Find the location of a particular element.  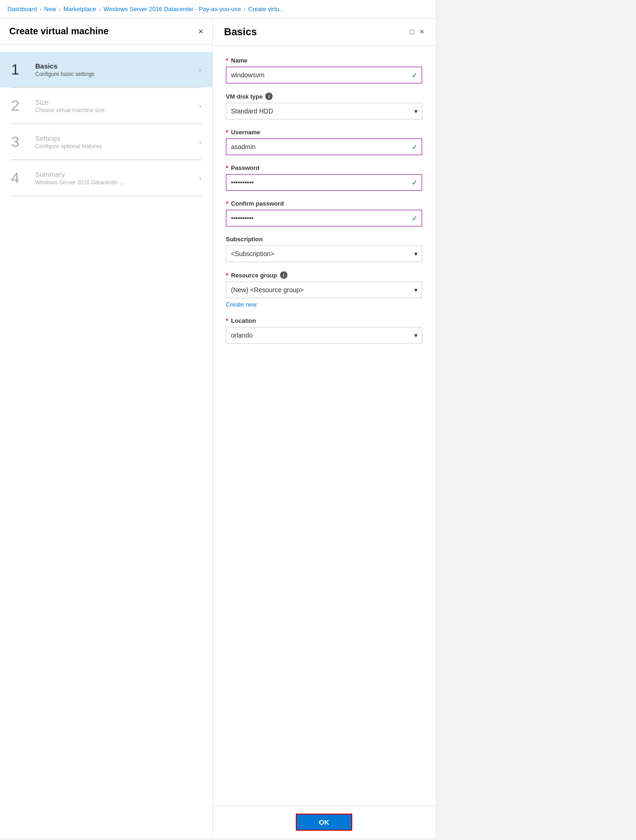

name-group: * Name ✓ is located at coordinates (324, 70).